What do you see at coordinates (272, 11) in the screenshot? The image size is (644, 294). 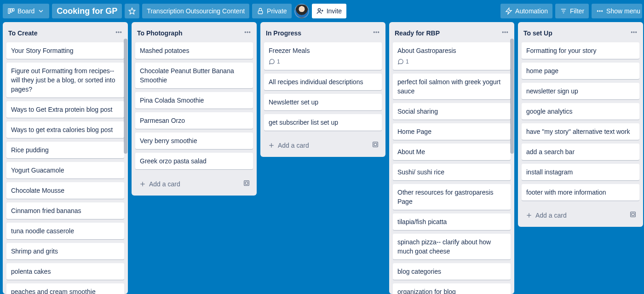 I see `visibility-button: Private` at bounding box center [272, 11].